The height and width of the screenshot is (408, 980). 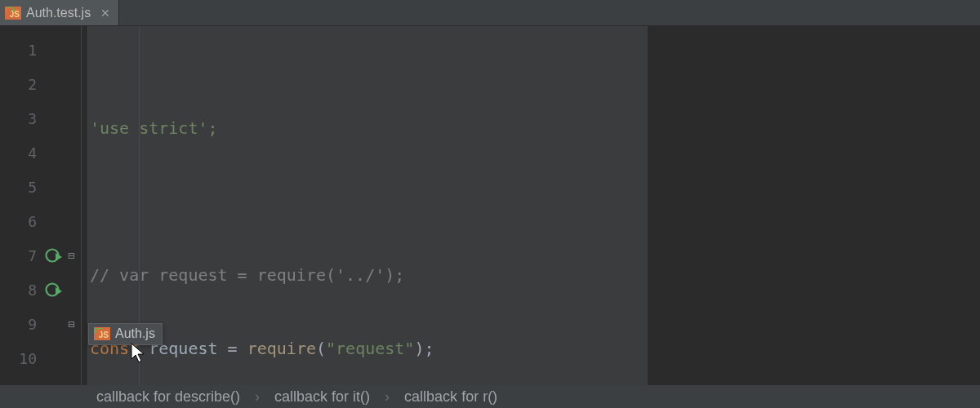 I want to click on breadcrumb: callback for describe() › callback for i…, so click(x=490, y=397).